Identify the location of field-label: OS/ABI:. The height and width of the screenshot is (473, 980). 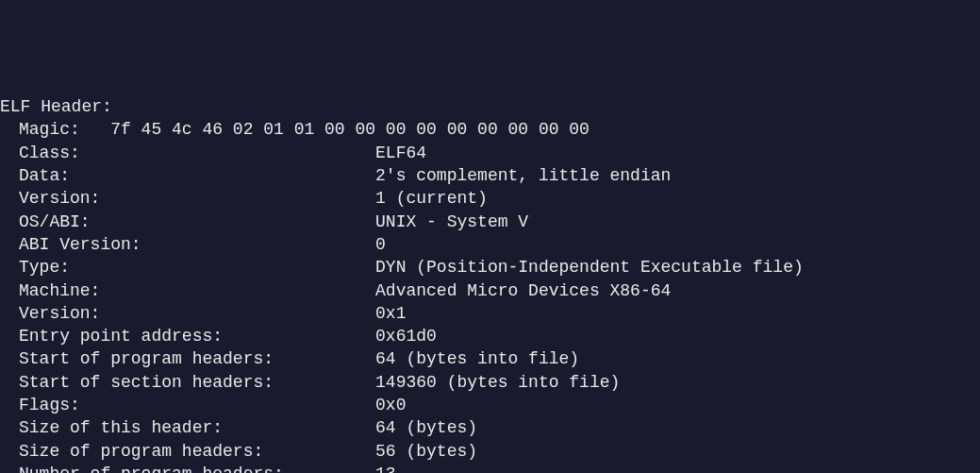
(197, 222).